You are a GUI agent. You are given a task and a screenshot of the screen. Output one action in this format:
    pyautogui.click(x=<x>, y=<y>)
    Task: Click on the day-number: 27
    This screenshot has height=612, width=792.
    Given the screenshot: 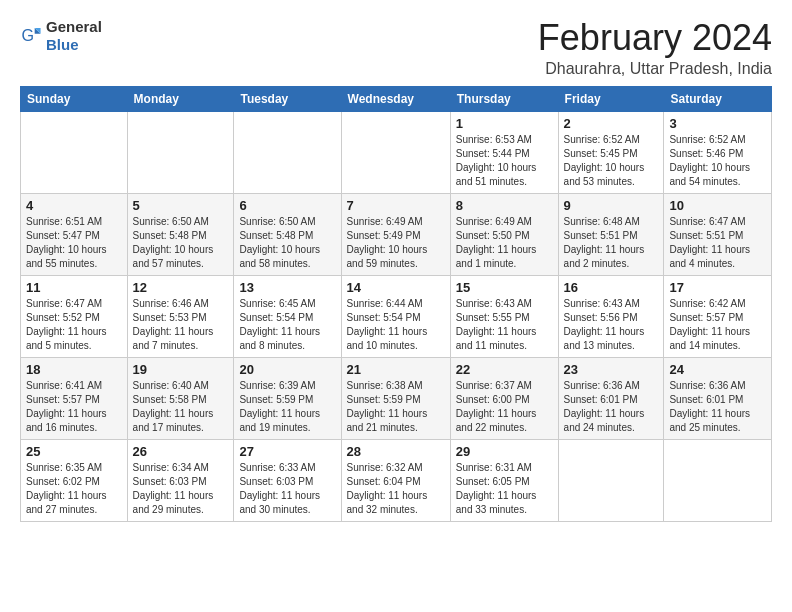 What is the action you would take?
    pyautogui.click(x=287, y=452)
    